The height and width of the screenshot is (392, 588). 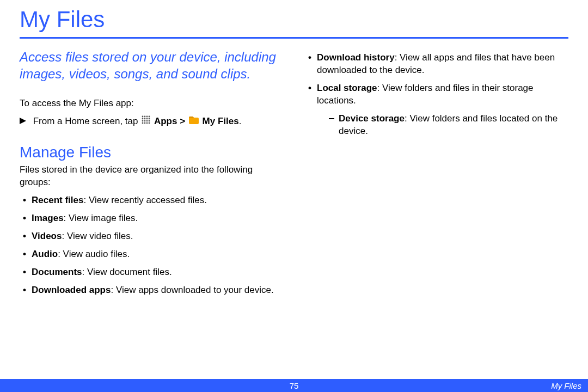 I want to click on section-heading: Manage Files, so click(x=151, y=152).